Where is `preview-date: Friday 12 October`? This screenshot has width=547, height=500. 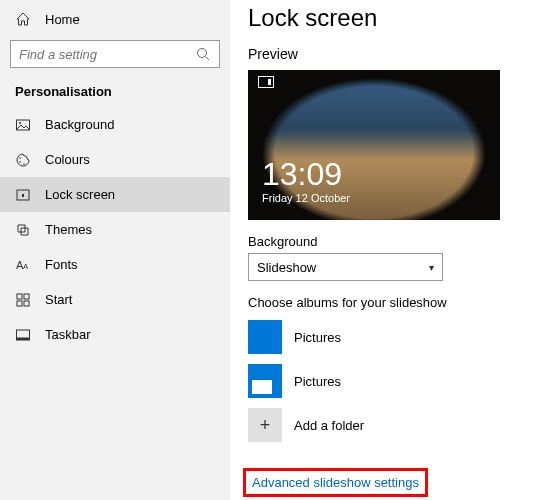 preview-date: Friday 12 October is located at coordinates (306, 198).